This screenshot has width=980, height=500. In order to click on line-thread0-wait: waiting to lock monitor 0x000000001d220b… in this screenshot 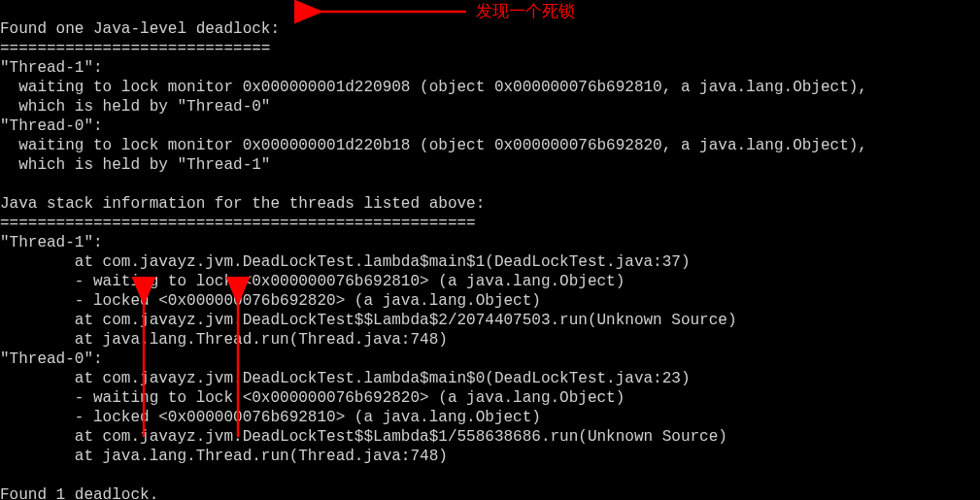, I will do `click(433, 146)`.